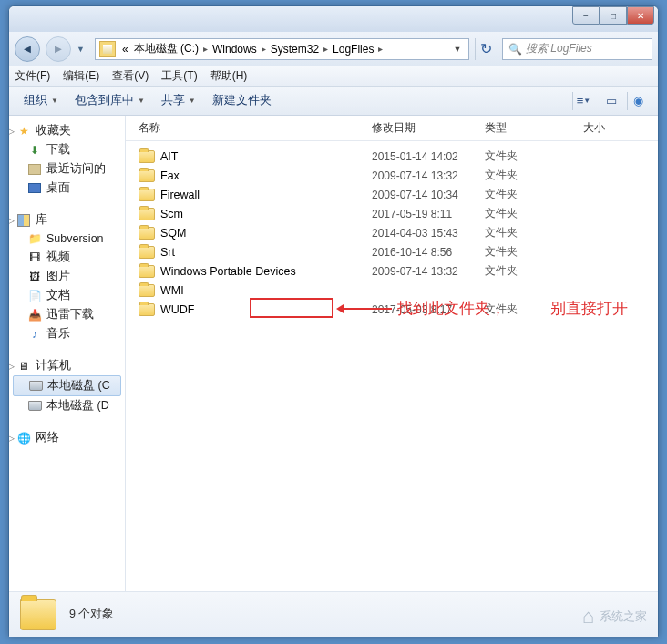  What do you see at coordinates (586, 15) in the screenshot?
I see `minimize-button: −` at bounding box center [586, 15].